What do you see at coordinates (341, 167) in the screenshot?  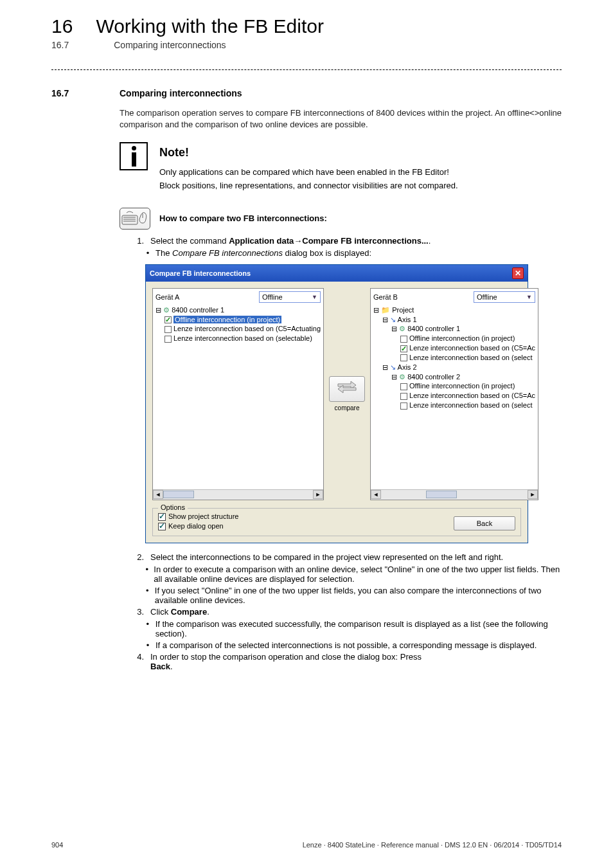 I see `note-block: Note! Only applications can be compared …` at bounding box center [341, 167].